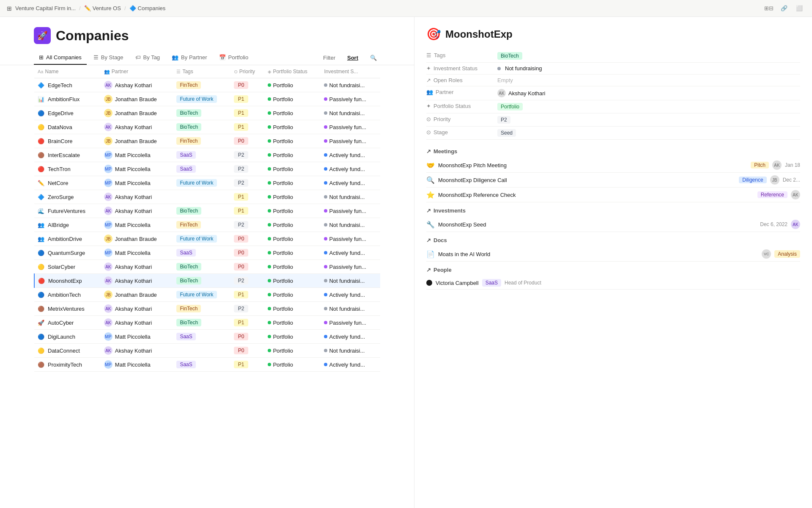  Describe the element at coordinates (207, 169) in the screenshot. I see `table-row: 🔴 TechTron MP Matt Piccolella SaaS P2 Po…` at that location.